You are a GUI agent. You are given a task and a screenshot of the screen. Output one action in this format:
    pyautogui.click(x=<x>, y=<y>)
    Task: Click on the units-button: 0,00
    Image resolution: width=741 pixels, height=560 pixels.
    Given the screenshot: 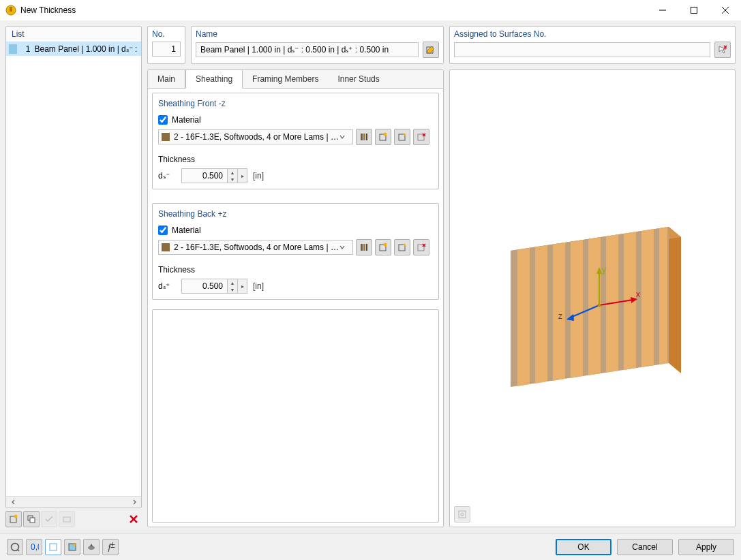 What is the action you would take?
    pyautogui.click(x=34, y=547)
    